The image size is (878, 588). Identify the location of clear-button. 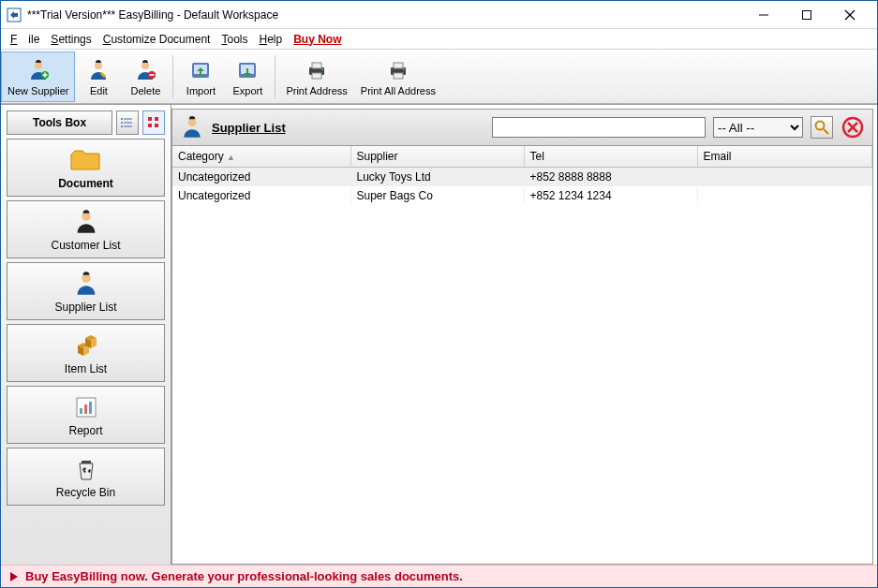
(853, 127).